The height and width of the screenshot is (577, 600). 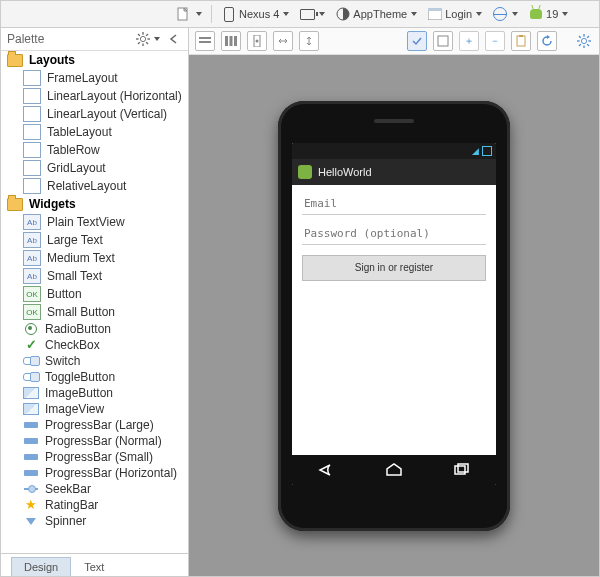 I want to click on password-field, so click(x=394, y=234).